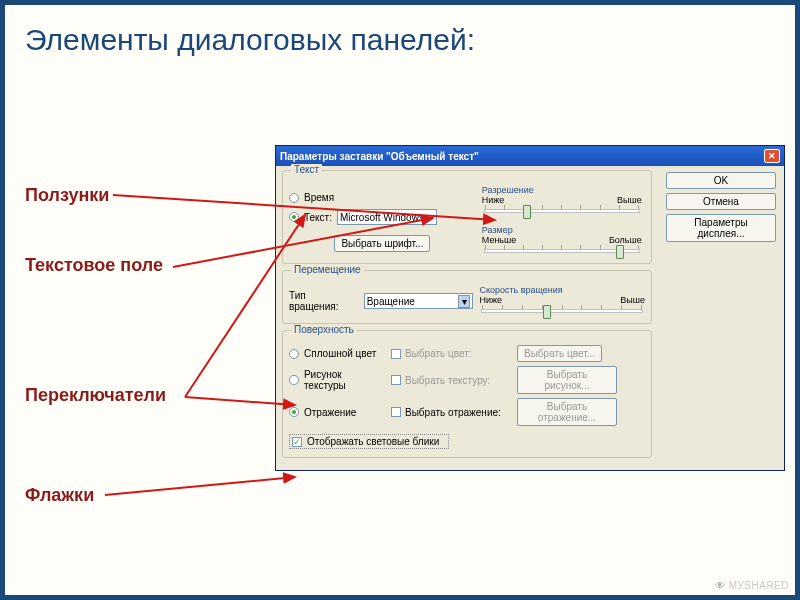 The height and width of the screenshot is (600, 800). Describe the element at coordinates (567, 380) in the screenshot. I see `choose-texture-button: Выбрать рисунок...` at that location.